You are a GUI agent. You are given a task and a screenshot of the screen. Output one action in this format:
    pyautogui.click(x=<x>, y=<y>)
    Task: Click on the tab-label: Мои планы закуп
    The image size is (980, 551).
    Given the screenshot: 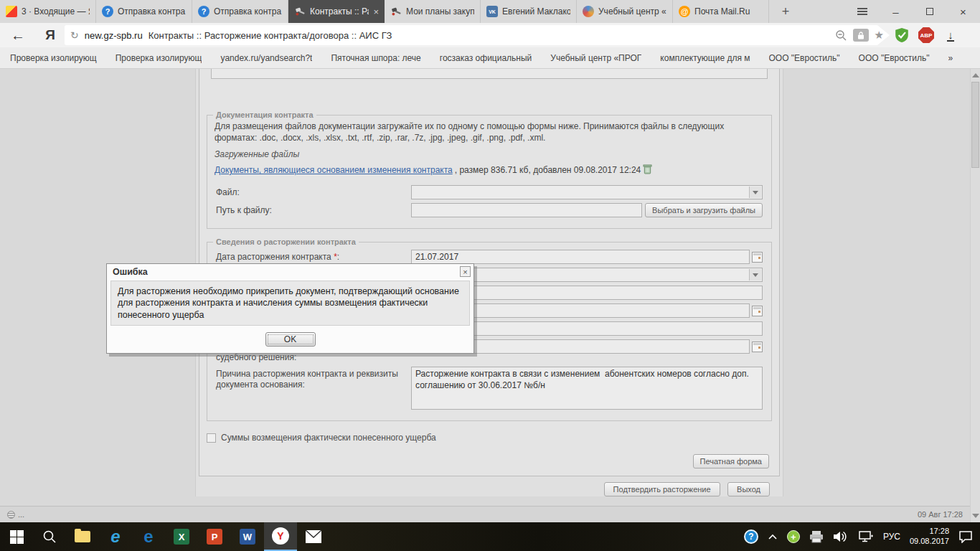 What is the action you would take?
    pyautogui.click(x=440, y=11)
    